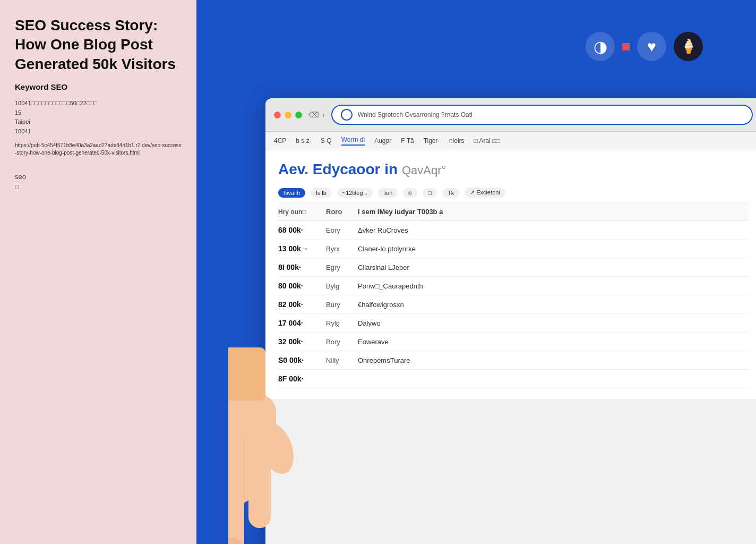  I want to click on row3-desc: Ponw□_Caurapednth, so click(553, 286).